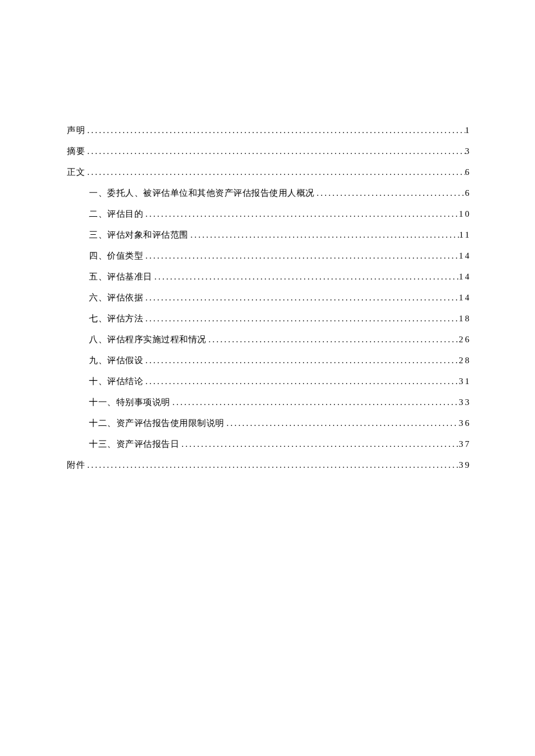 The width and height of the screenshot is (535, 756). Describe the element at coordinates (269, 360) in the screenshot. I see `toc-entry: 九、评估假设28` at that location.